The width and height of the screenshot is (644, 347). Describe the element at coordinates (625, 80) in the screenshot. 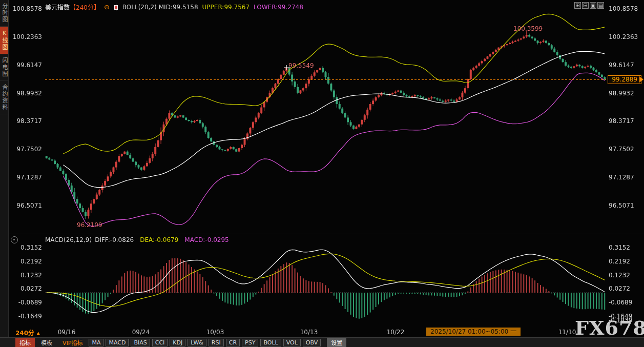

I see `last-price-tag: 99.2889` at that location.